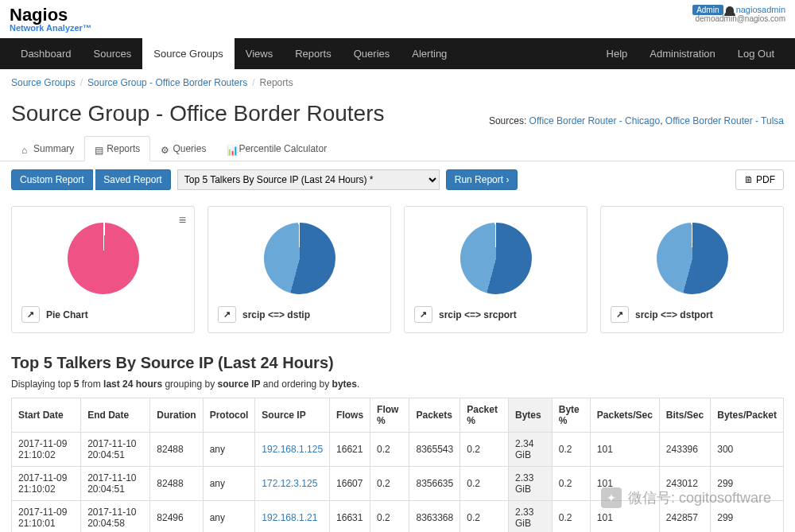 The width and height of the screenshot is (795, 532). Describe the element at coordinates (99, 149) in the screenshot. I see `list-icon: ▤` at that location.